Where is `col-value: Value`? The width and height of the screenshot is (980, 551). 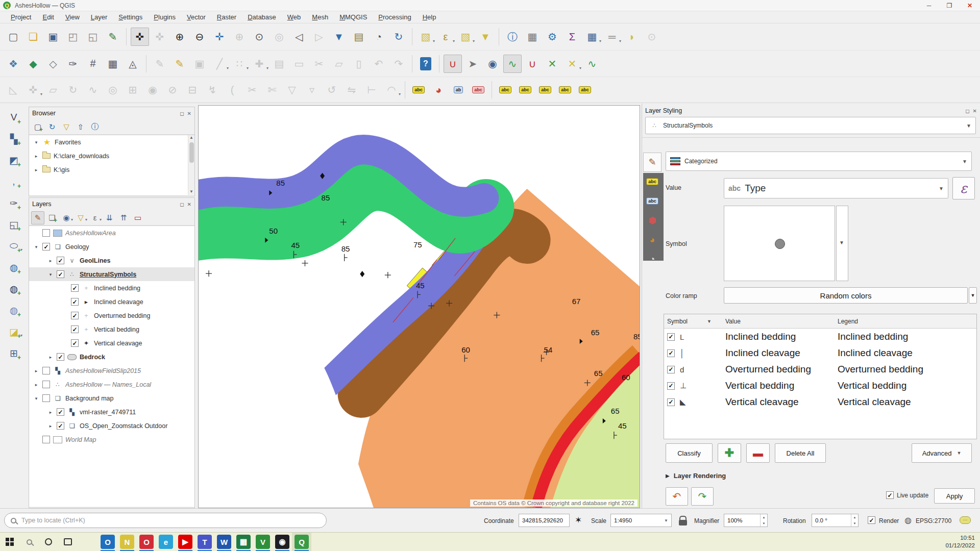
col-value: Value is located at coordinates (781, 321).